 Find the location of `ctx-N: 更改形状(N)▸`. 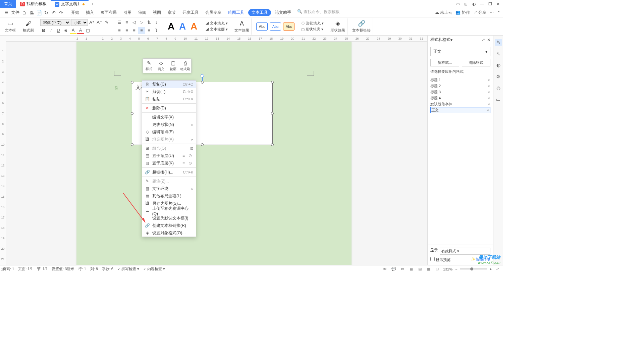

ctx-N: 更改形状(N)▸ is located at coordinates (169, 124).